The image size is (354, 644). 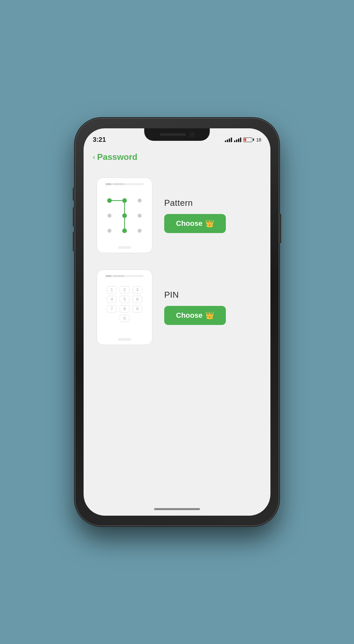 What do you see at coordinates (137, 290) in the screenshot?
I see `pin-key-3: 3` at bounding box center [137, 290].